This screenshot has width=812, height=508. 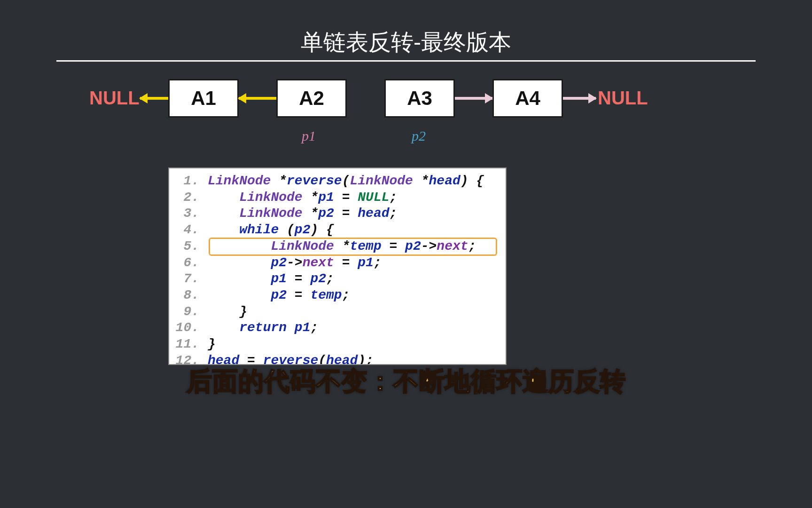 I want to click on line-number: 12., so click(x=191, y=359).